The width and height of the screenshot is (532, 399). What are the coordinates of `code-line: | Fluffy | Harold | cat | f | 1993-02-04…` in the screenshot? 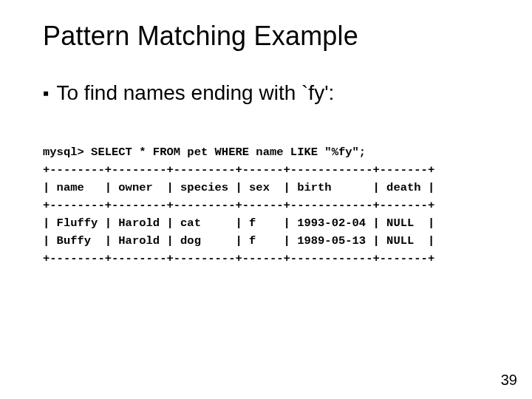 It's located at (239, 223).